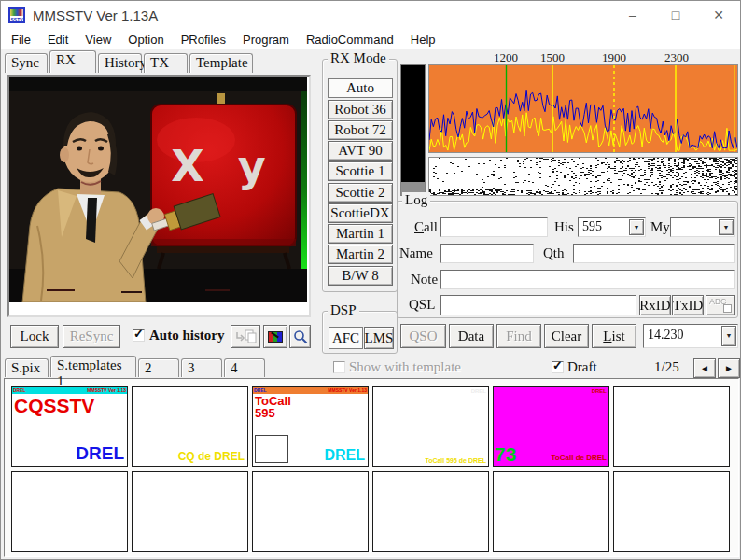 The image size is (741, 560). I want to click on abc-button: ABC, so click(720, 305).